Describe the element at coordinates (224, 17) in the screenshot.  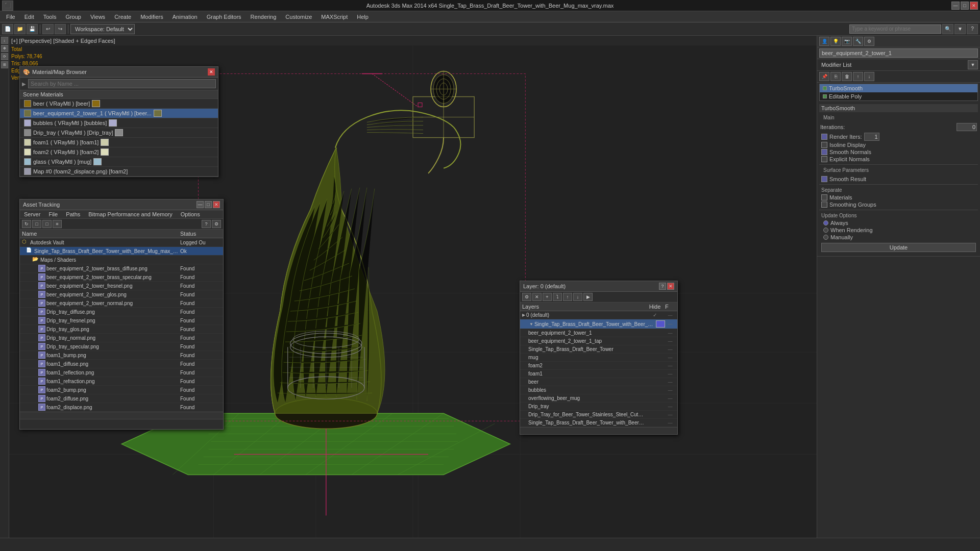
I see `menu-graph-editors: Graph Editors` at that location.